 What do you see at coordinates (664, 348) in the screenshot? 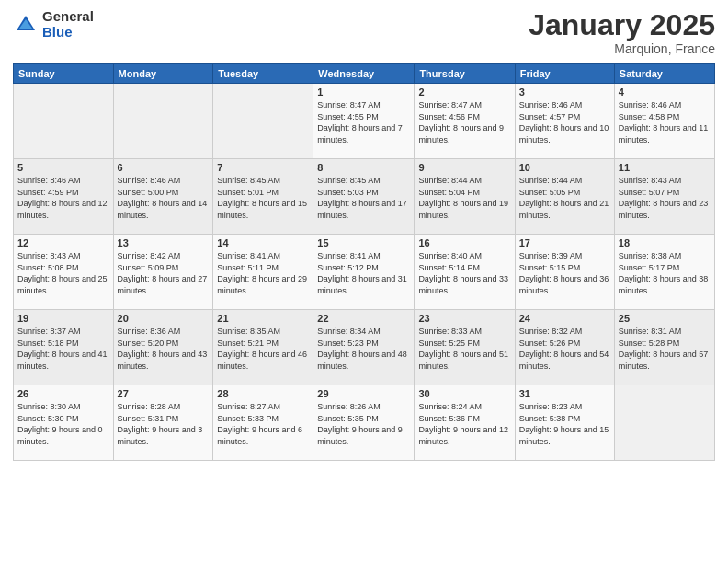
I see `calendar-cell: 25 Sunrise: 8:31 AMSunset: 5:28 PMDaylig…` at bounding box center [664, 348].